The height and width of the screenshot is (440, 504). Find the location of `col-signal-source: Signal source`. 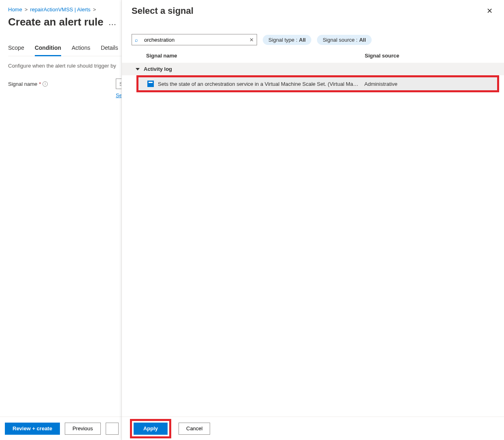

col-signal-source: Signal source is located at coordinates (430, 56).